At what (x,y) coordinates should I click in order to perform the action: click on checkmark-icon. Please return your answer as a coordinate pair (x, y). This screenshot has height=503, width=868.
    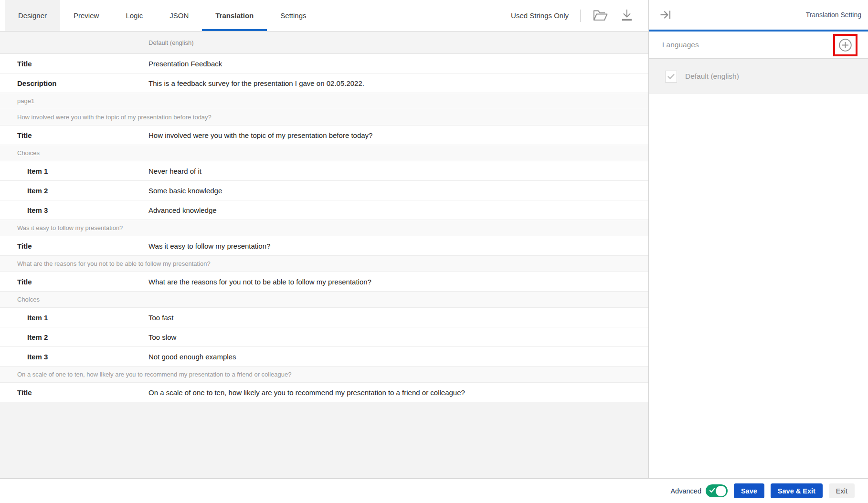
    Looking at the image, I should click on (671, 76).